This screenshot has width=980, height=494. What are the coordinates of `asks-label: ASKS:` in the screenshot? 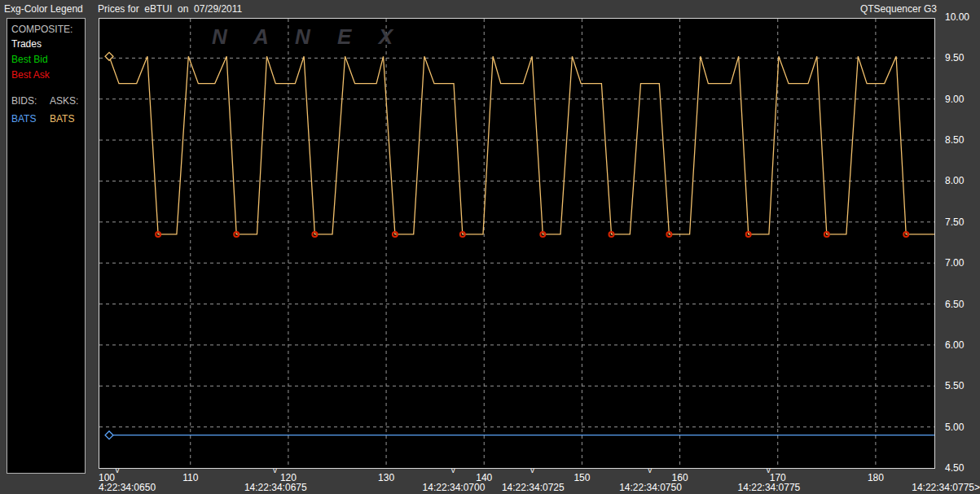 It's located at (64, 101).